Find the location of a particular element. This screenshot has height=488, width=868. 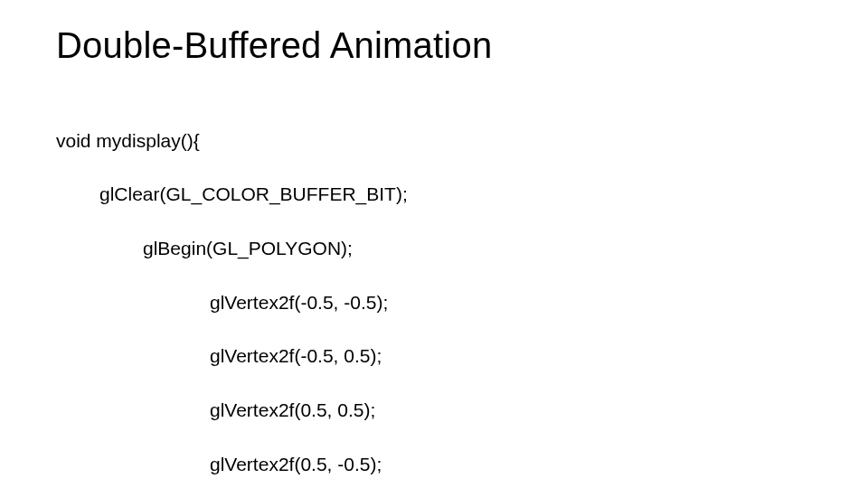

code-line: glVertex2f(-0.5, 0.5); is located at coordinates (439, 356).